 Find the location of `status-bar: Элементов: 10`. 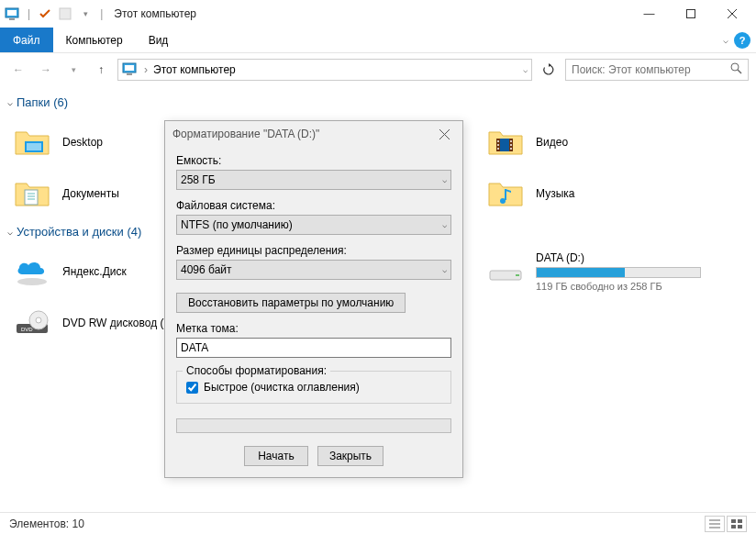

status-bar: Элементов: 10 is located at coordinates (378, 523).